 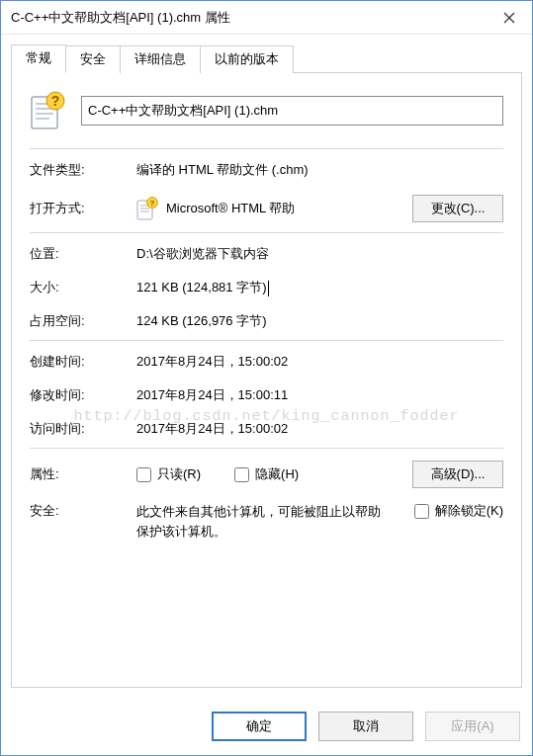 What do you see at coordinates (320, 429) in the screenshot?
I see `accessed-value: 2017年8月24日，15:00:02` at bounding box center [320, 429].